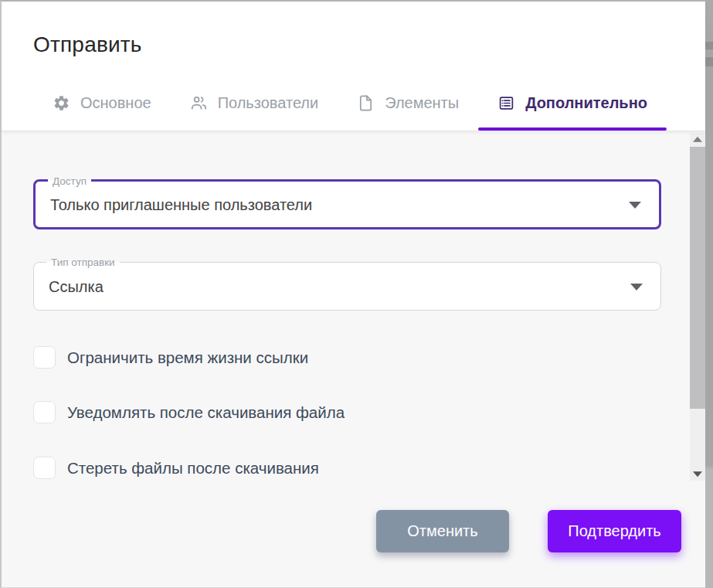 The width and height of the screenshot is (713, 588). I want to click on send-type-select: Тип отправки Ссылка, so click(348, 286).